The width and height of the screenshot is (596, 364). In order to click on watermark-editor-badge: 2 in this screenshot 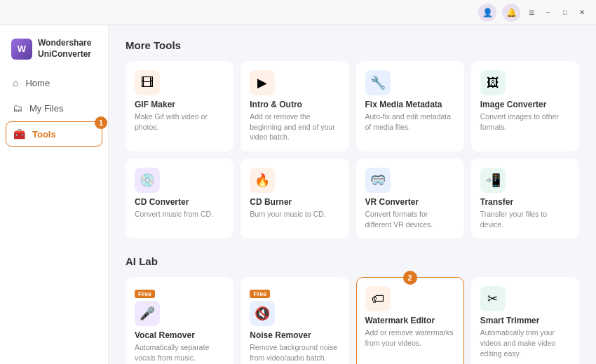, I will do `click(410, 278)`.